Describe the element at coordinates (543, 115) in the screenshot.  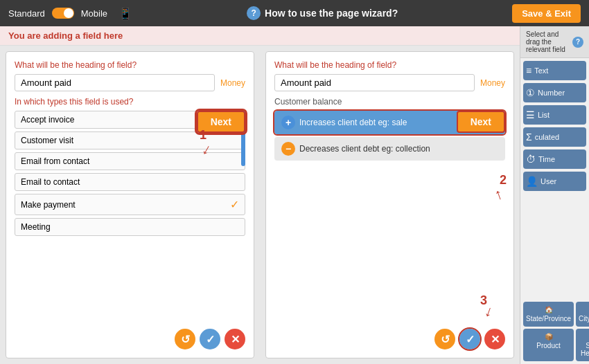
I see `sidebar-item-list-label: List` at that location.